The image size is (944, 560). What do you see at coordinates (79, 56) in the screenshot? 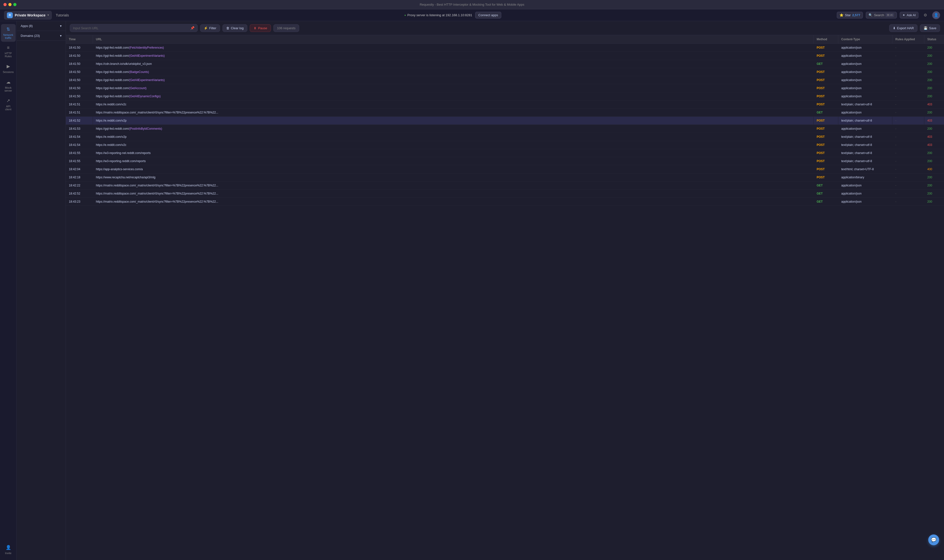
I see `cell-time: 18:41:50` at bounding box center [79, 56].